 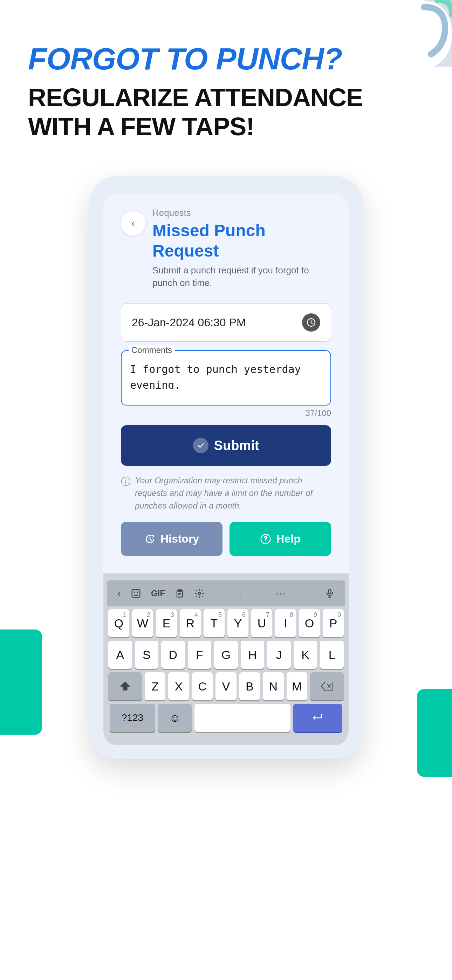 What do you see at coordinates (189, 323) in the screenshot?
I see `datetime-value: 26-Jan-2024 06:30 PM` at bounding box center [189, 323].